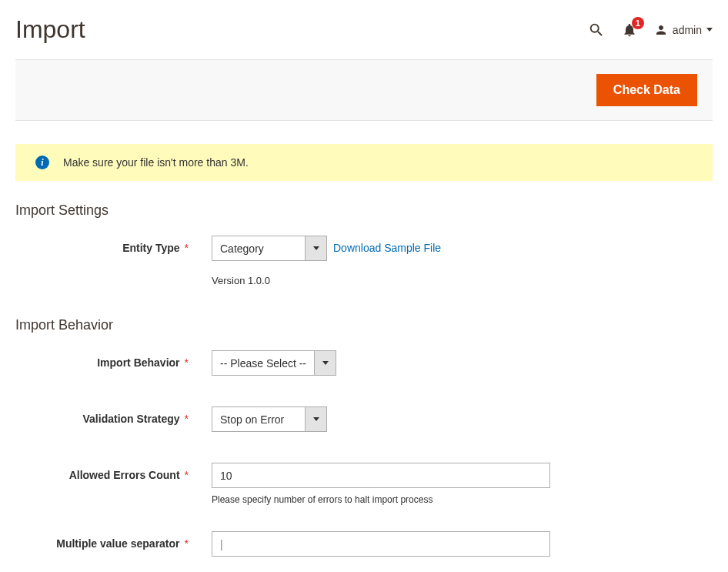 The image size is (728, 572). What do you see at coordinates (683, 30) in the screenshot?
I see `user-menu: admin` at bounding box center [683, 30].